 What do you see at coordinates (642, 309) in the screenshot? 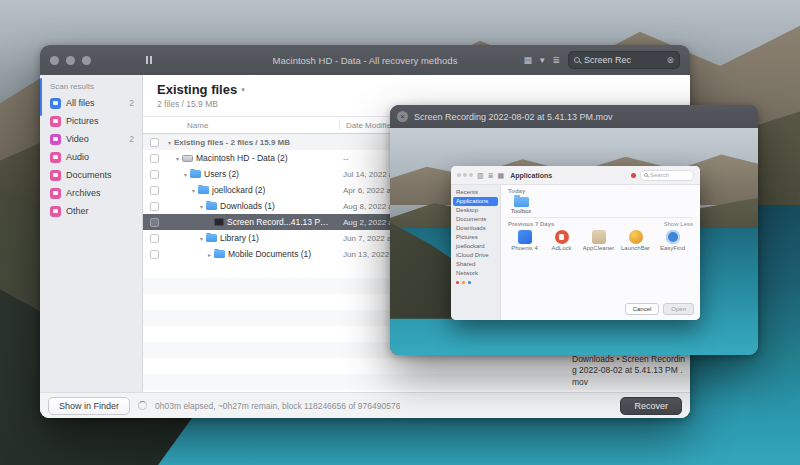
I see `cancel-button: Cancel` at bounding box center [642, 309].